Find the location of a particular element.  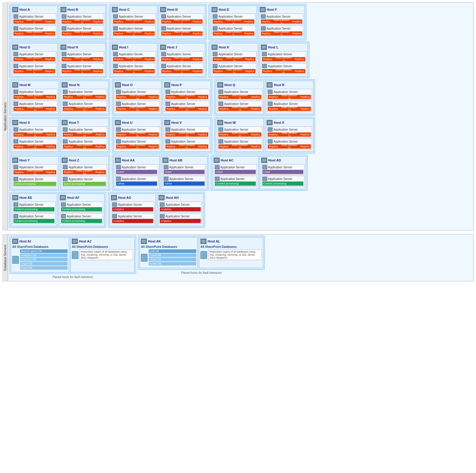

host-pair-ae-af: Host AE Application Server Content proce… is located at coordinates (58, 210).